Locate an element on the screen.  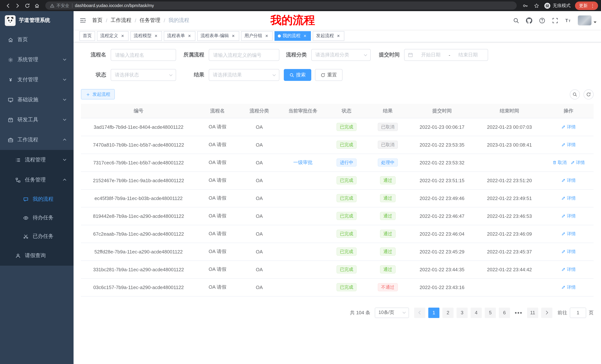
sidebar-item-todo-tasks: 待办任务 is located at coordinates (37, 218).